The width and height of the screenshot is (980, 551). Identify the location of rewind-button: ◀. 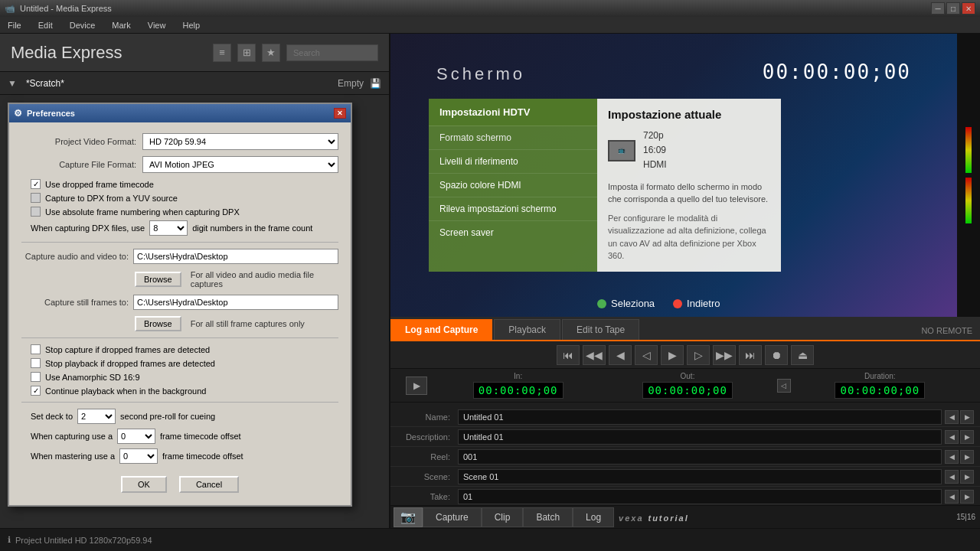
(620, 355).